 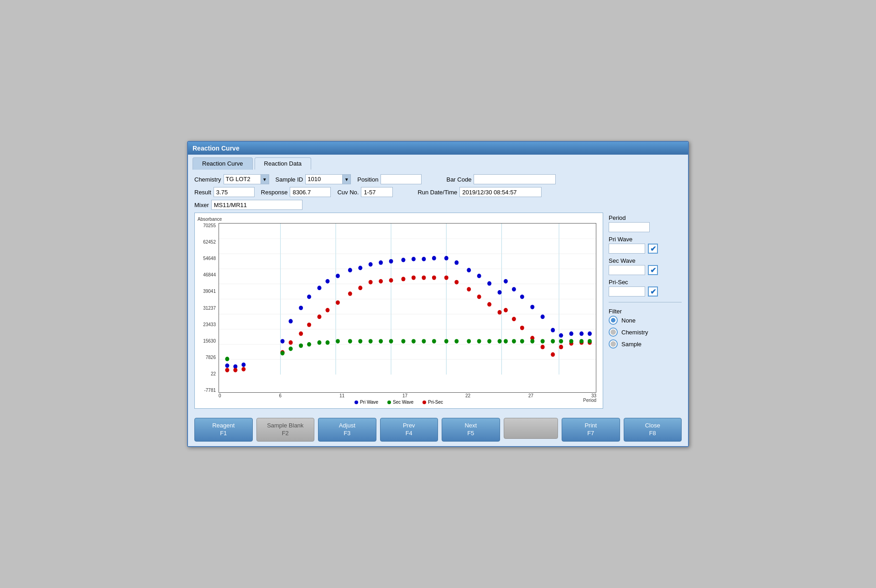 I want to click on prev-button: PrevF4, so click(x=409, y=430).